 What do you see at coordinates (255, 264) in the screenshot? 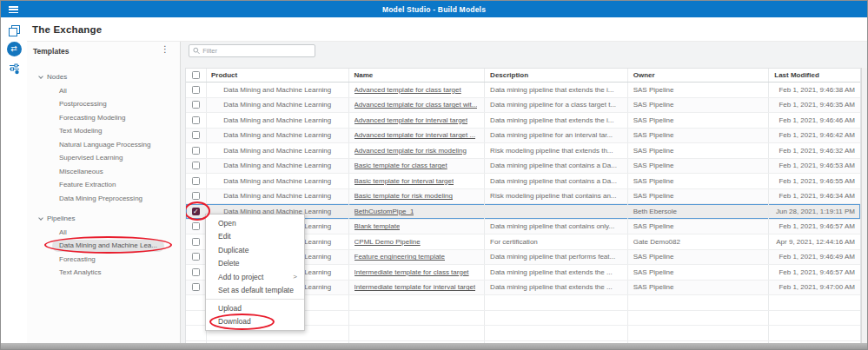
I see `menu-item-delete: Delete` at bounding box center [255, 264].